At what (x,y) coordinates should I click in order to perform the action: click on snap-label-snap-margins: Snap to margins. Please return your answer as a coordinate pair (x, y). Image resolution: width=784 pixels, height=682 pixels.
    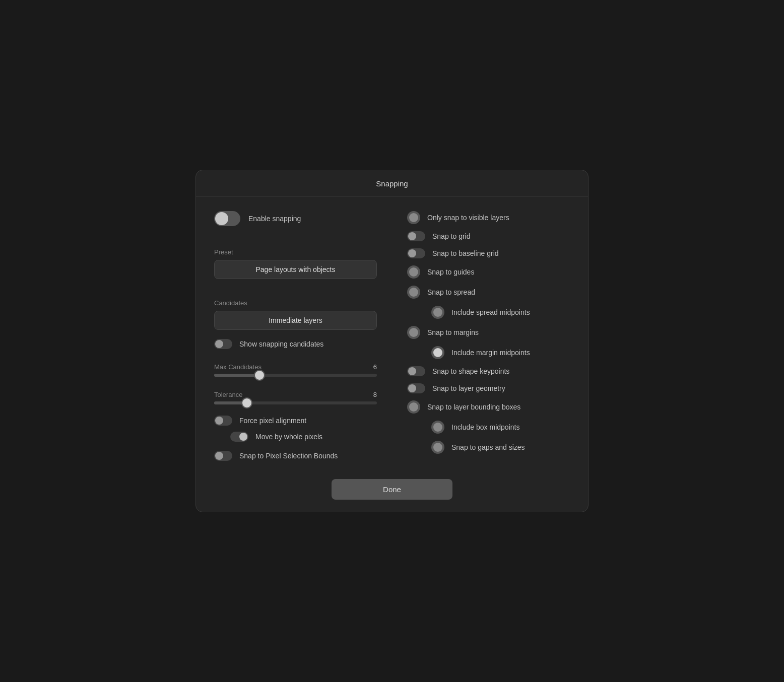
    Looking at the image, I should click on (453, 332).